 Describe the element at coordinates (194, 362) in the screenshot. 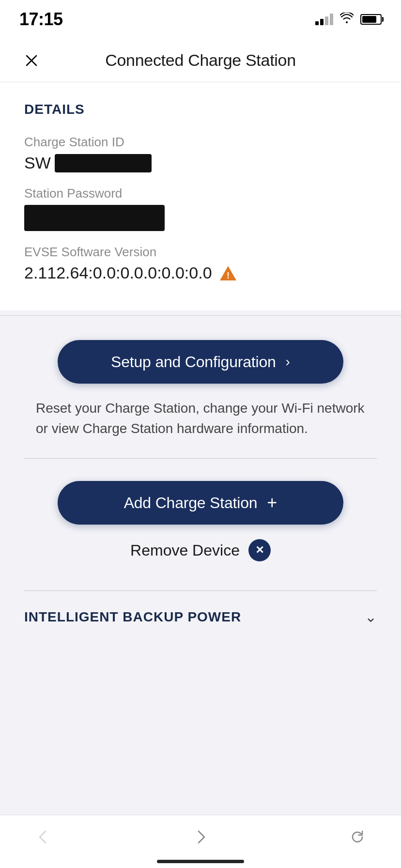

I see `setup-button-label: Setup and Configuration` at that location.